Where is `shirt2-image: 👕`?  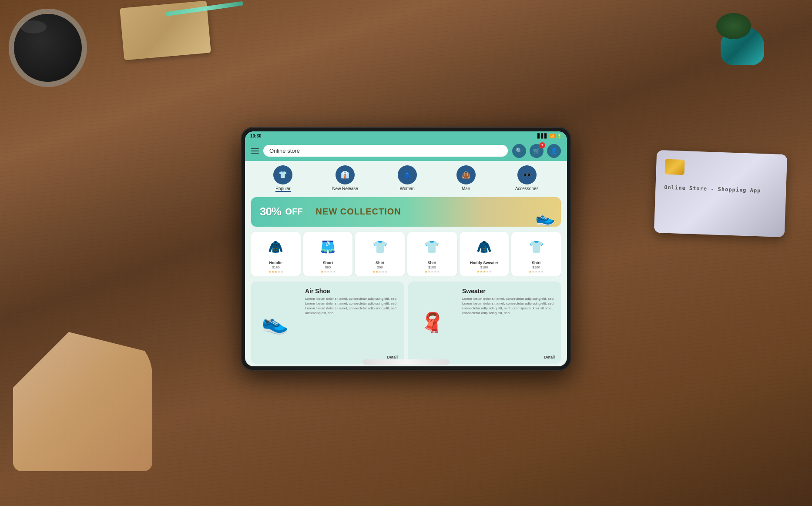
shirt2-image: 👕 is located at coordinates (432, 247).